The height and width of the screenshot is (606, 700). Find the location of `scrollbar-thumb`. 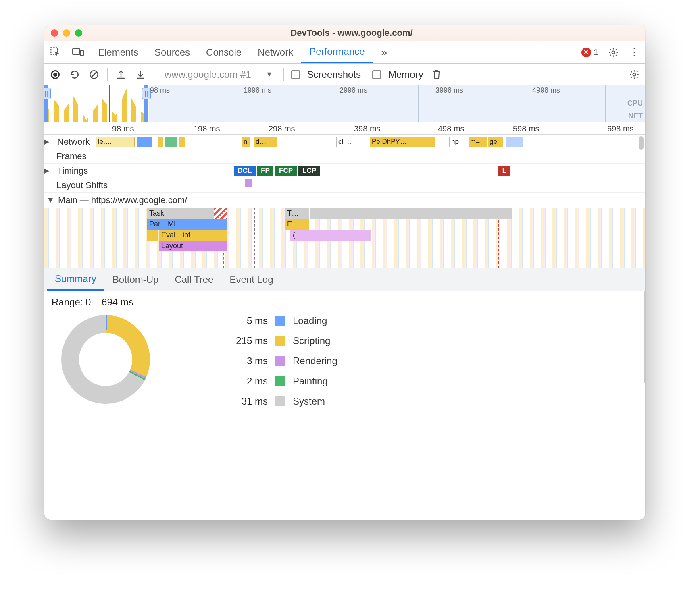

scrollbar-thumb is located at coordinates (644, 337).